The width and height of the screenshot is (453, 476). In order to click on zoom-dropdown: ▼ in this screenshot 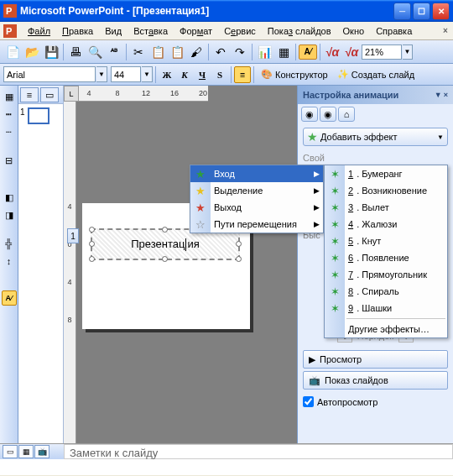, I will do `click(408, 52)`.